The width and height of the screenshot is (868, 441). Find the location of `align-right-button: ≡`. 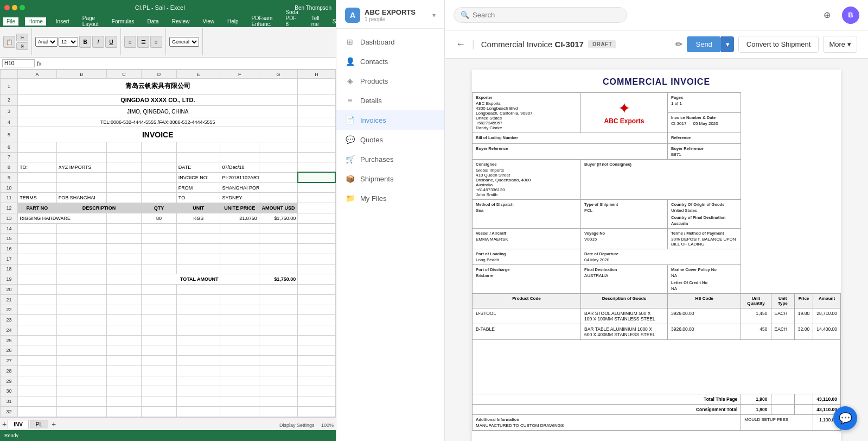

align-right-button: ≡ is located at coordinates (156, 42).